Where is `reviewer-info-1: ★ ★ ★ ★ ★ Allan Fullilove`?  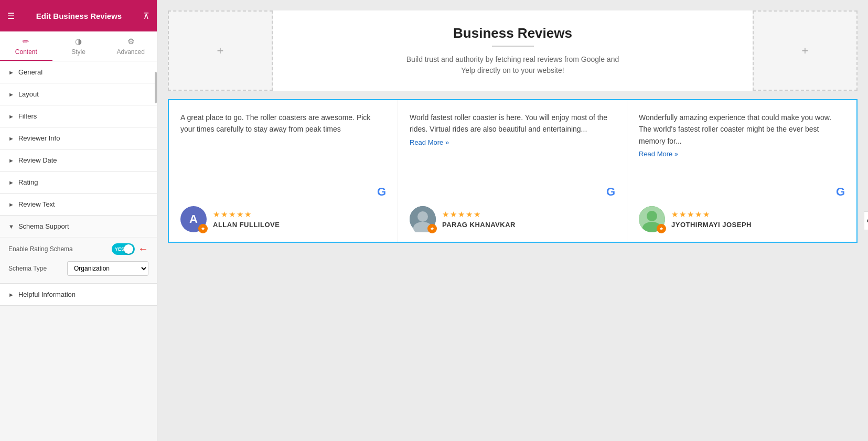
reviewer-info-1: ★ ★ ★ ★ ★ Allan Fullilove is located at coordinates (247, 219).